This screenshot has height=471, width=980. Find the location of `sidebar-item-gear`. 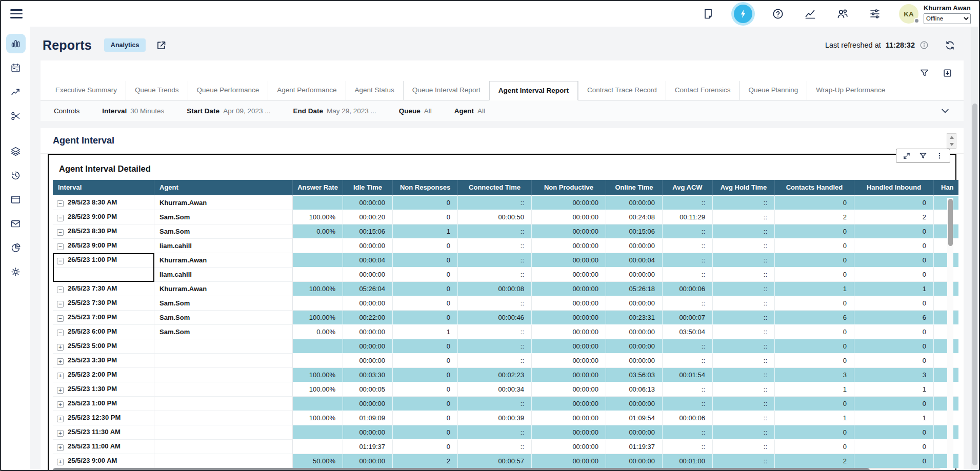

sidebar-item-gear is located at coordinates (16, 272).